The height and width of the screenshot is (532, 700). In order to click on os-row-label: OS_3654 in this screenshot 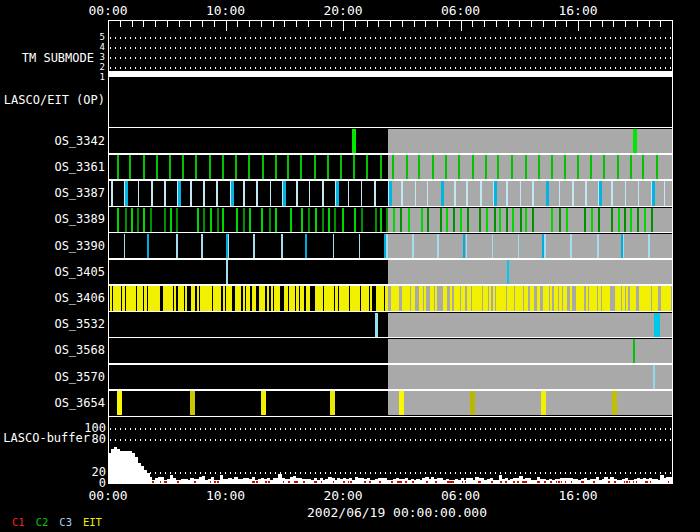, I will do `click(52, 403)`.